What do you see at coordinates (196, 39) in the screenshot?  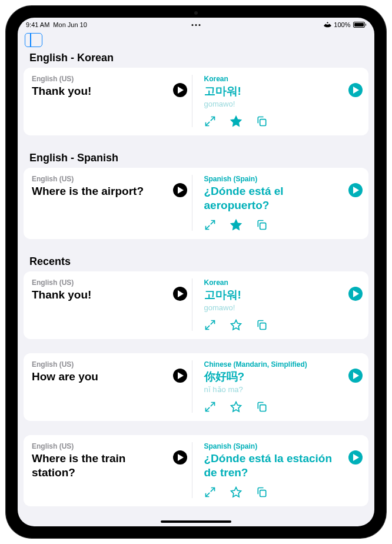 I see `toolbar` at bounding box center [196, 39].